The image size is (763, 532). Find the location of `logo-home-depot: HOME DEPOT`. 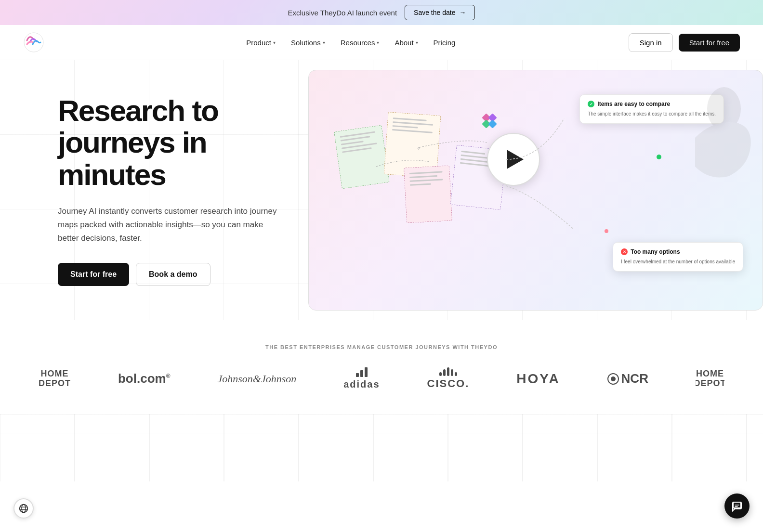

logo-home-depot: HOME DEPOT is located at coordinates (55, 379).